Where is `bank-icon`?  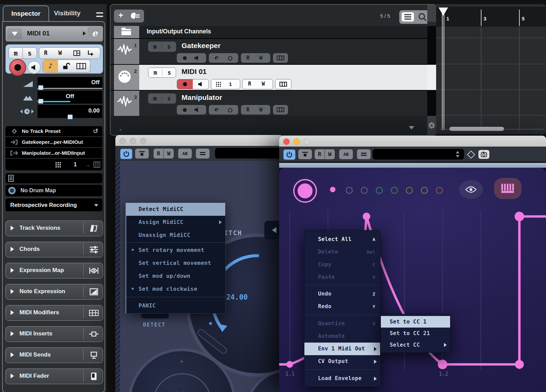
bank-icon is located at coordinates (97, 165).